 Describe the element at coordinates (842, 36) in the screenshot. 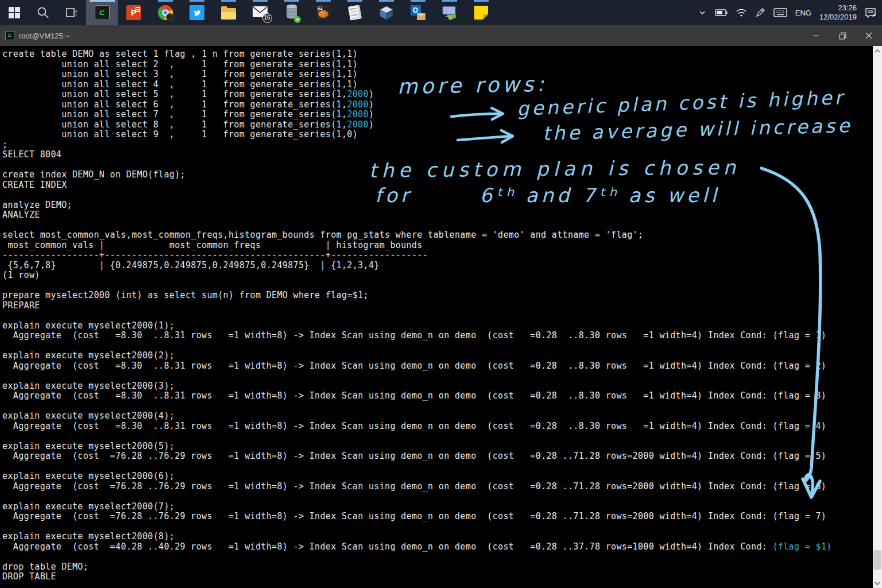

I see `window-controls` at that location.